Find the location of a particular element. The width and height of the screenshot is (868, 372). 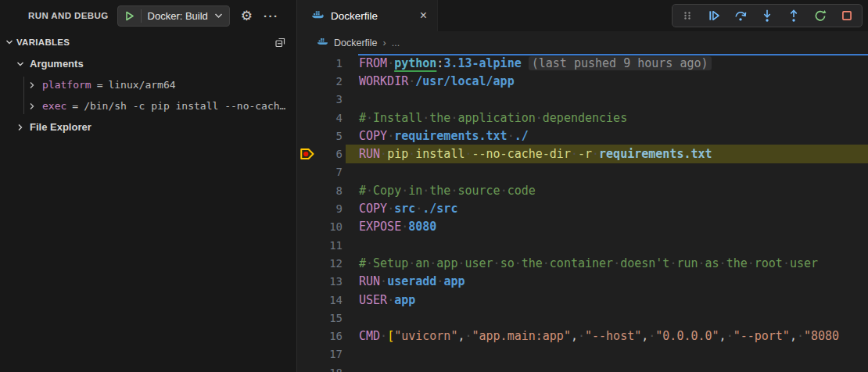

line-content: FROM·python:3.13-alpine (last pushed 9 h… is located at coordinates (607, 63).